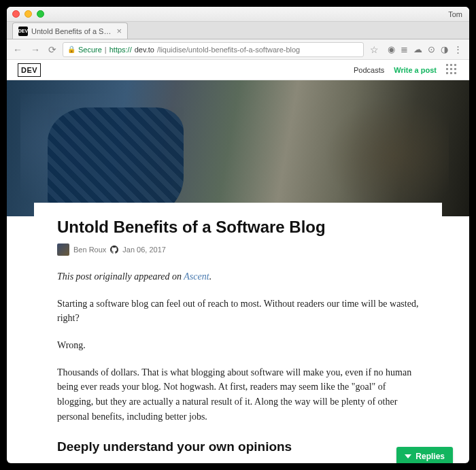 The height and width of the screenshot is (470, 476). I want to click on toolbar-icons: ◉ ≣ ☁ ⊙ ◑ ⋮, so click(425, 49).